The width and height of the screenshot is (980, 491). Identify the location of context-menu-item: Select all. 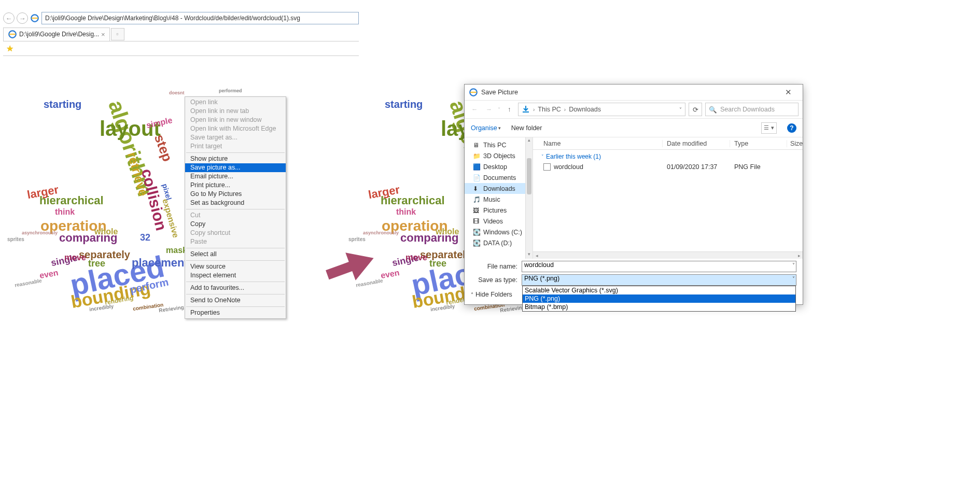
(235, 254).